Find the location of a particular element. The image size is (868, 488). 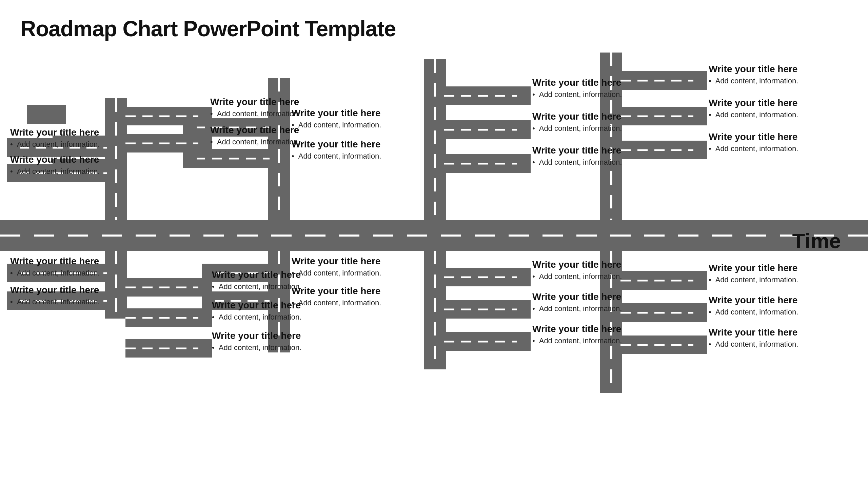

content-top-left-2: Write your title here Add content, infor… is located at coordinates (66, 165).